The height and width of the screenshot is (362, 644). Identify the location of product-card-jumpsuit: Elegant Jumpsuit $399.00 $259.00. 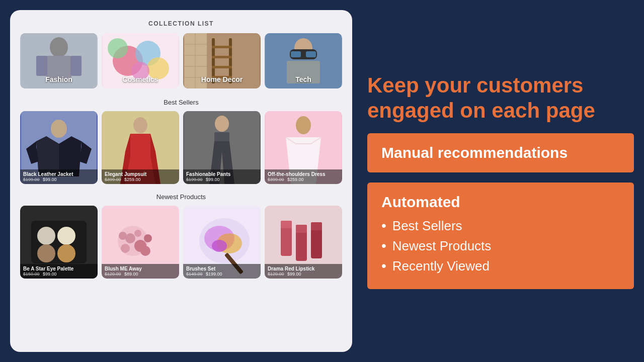
(140, 148).